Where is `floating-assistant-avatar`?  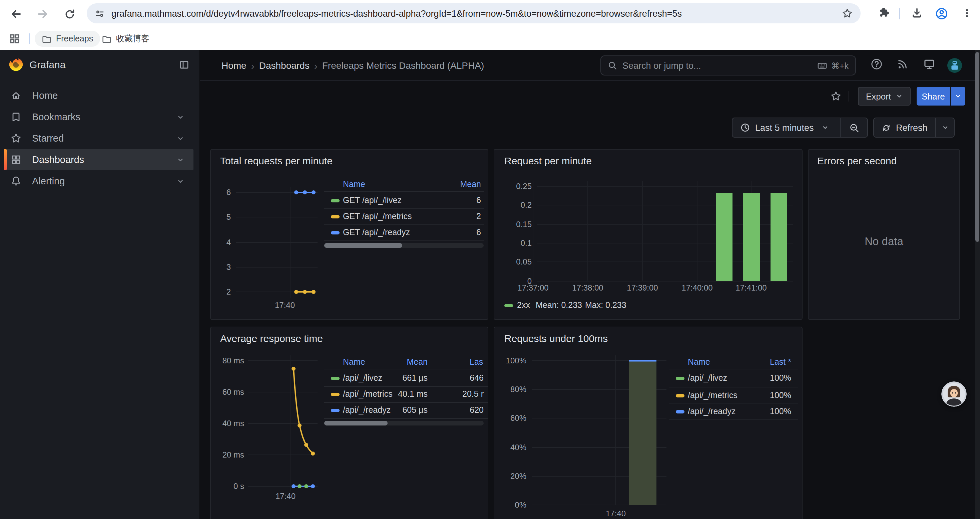
floating-assistant-avatar is located at coordinates (954, 394).